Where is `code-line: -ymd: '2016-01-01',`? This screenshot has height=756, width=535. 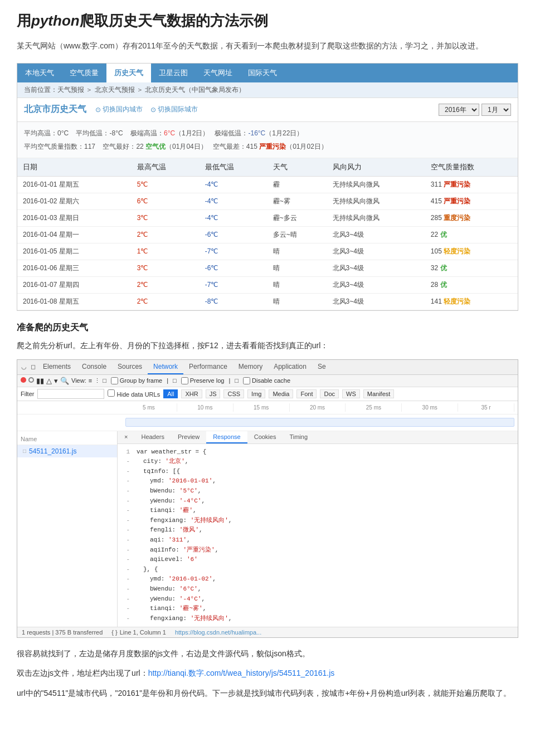
code-line: -ymd: '2016-01-01', is located at coordinates (318, 481).